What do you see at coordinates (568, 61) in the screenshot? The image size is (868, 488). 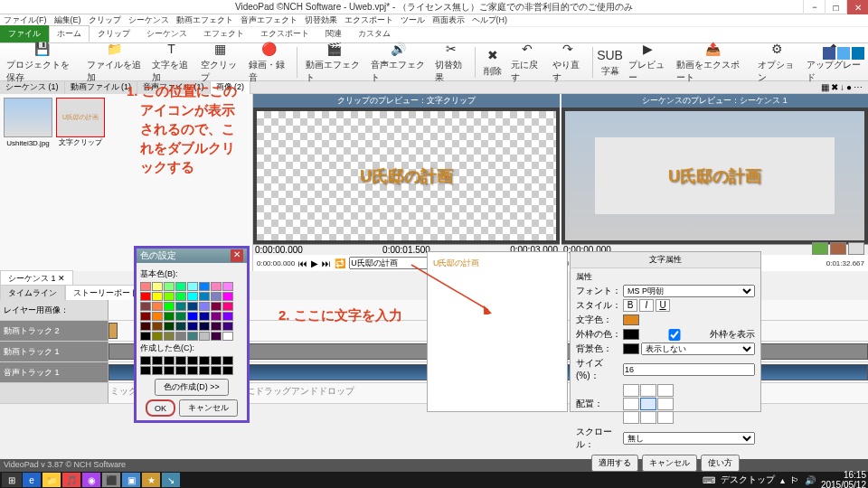 I see `ribbon-button: ↷やり直す` at bounding box center [568, 61].